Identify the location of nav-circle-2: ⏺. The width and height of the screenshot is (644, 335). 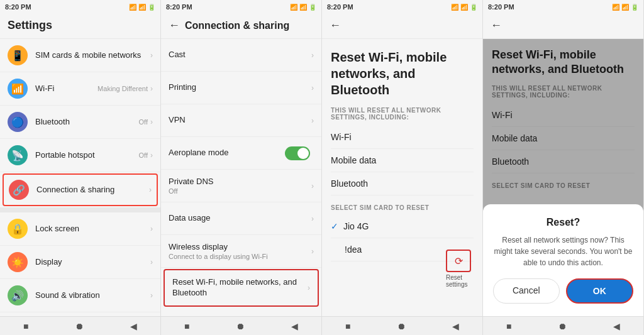
(240, 326).